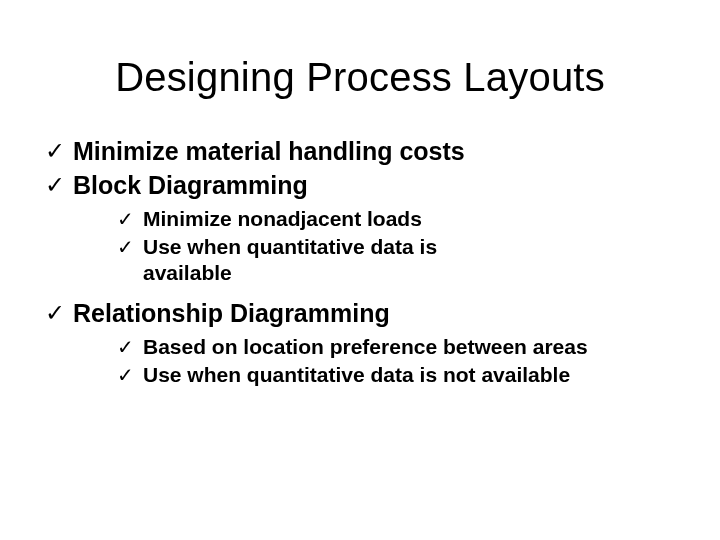 The width and height of the screenshot is (720, 540). I want to click on list-item: ✓ Relationship Diagramming, so click(360, 313).